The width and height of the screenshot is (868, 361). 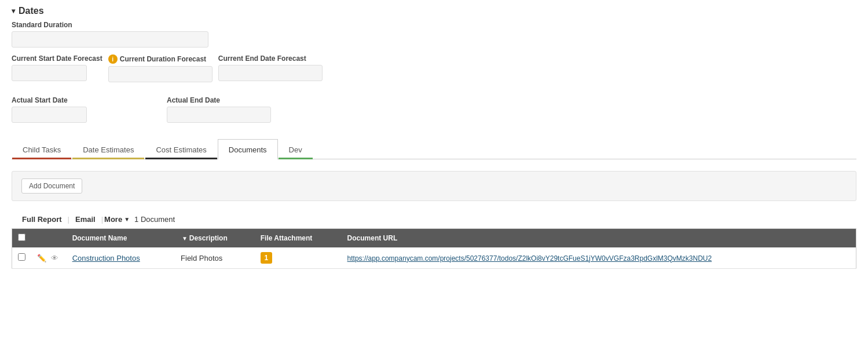 I want to click on tabs-wrapper: Child Tasks Date Estimates Cost Estimate…, so click(x=434, y=149).